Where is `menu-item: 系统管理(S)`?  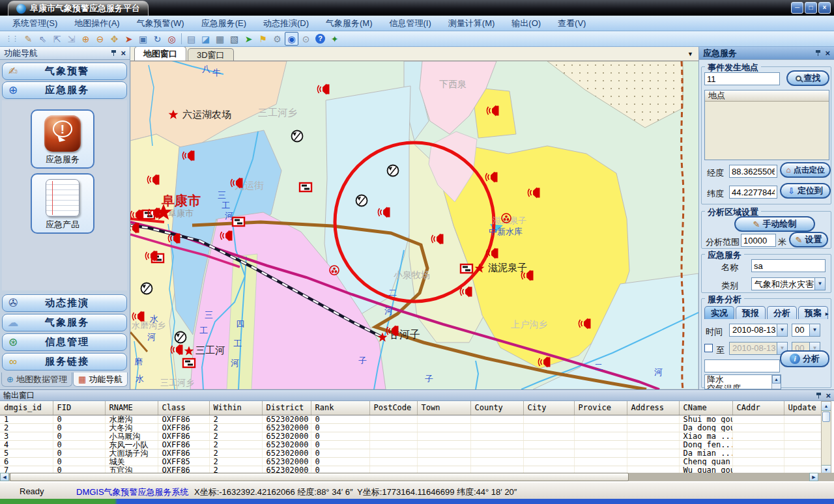
menu-item: 系统管理(S) is located at coordinates (35, 23).